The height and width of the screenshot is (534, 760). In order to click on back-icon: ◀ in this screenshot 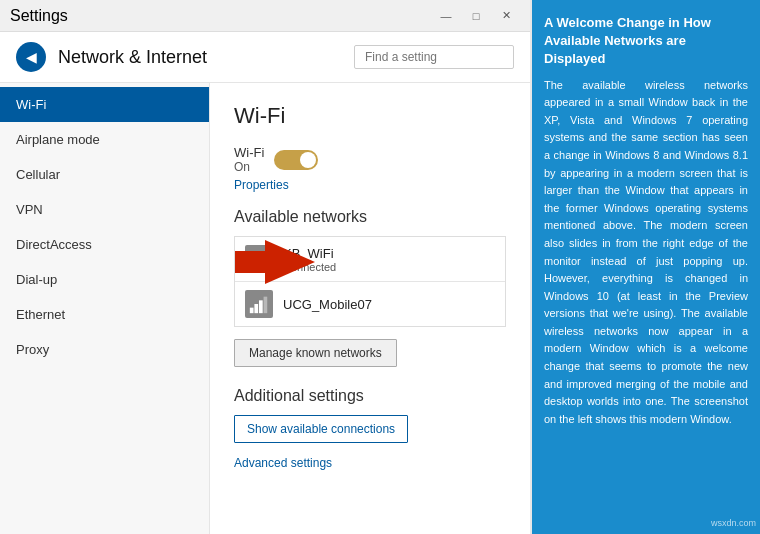, I will do `click(32, 57)`.